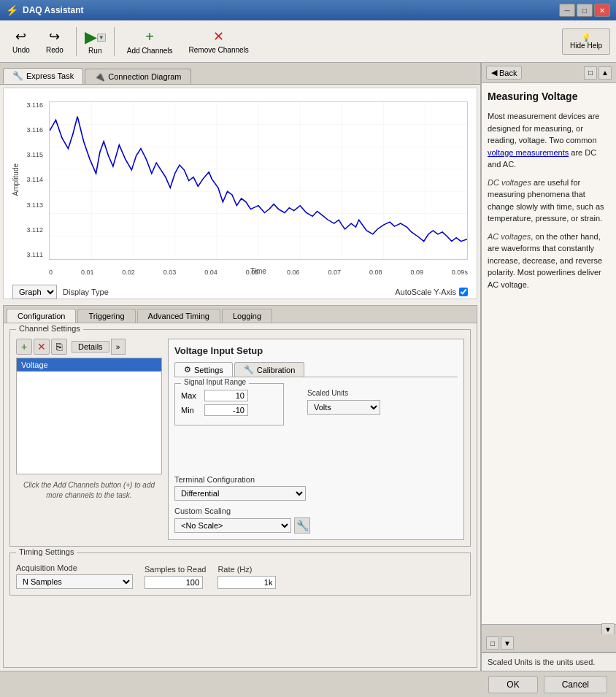 This screenshot has height=697, width=616. What do you see at coordinates (20, 36) in the screenshot?
I see `undo-icon: ↩` at bounding box center [20, 36].